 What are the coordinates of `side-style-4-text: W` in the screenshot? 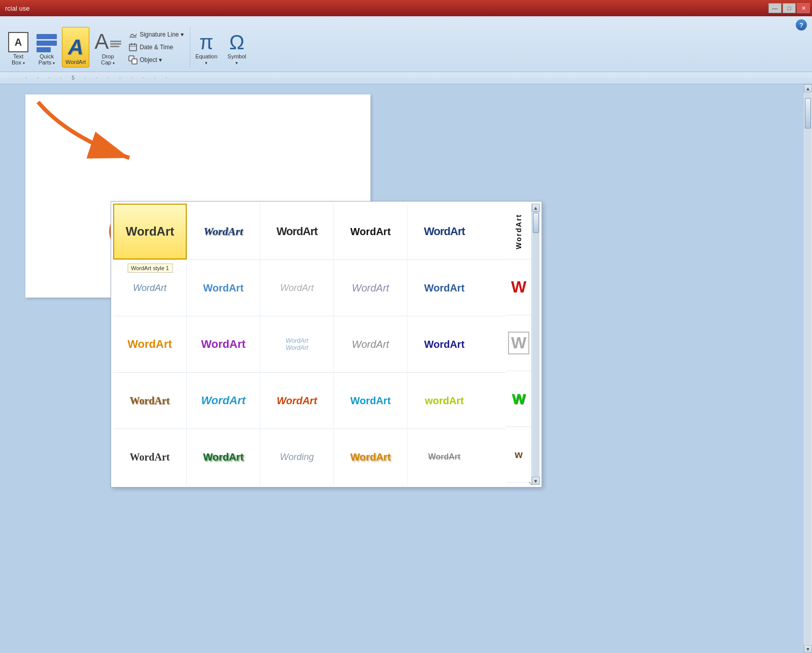 It's located at (519, 399).